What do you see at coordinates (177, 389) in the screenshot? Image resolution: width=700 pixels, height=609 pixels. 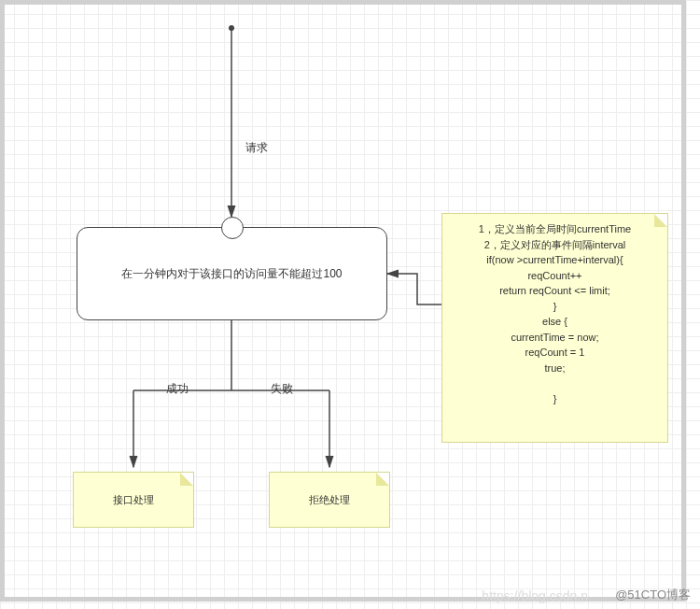 I see `branch-success-label: 成功` at bounding box center [177, 389].